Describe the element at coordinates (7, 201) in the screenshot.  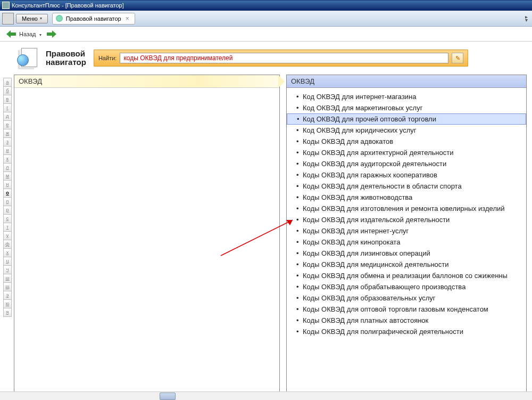
I see `alpha-letter: п` at that location.